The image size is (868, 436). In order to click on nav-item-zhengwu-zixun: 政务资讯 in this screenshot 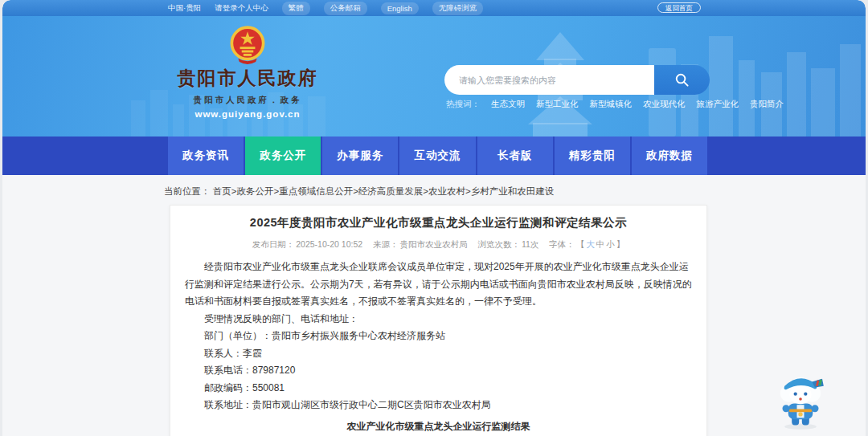, I will do `click(206, 156)`.